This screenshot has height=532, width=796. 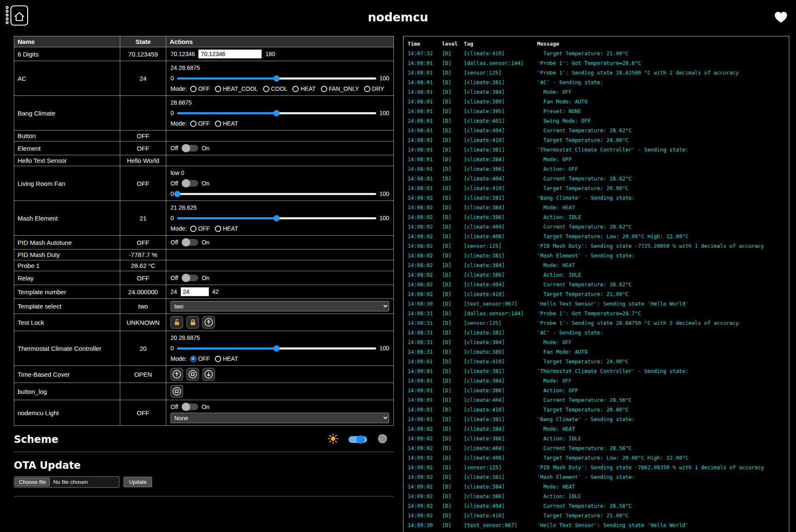 I want to click on action-text: 21 28.625, so click(x=183, y=208).